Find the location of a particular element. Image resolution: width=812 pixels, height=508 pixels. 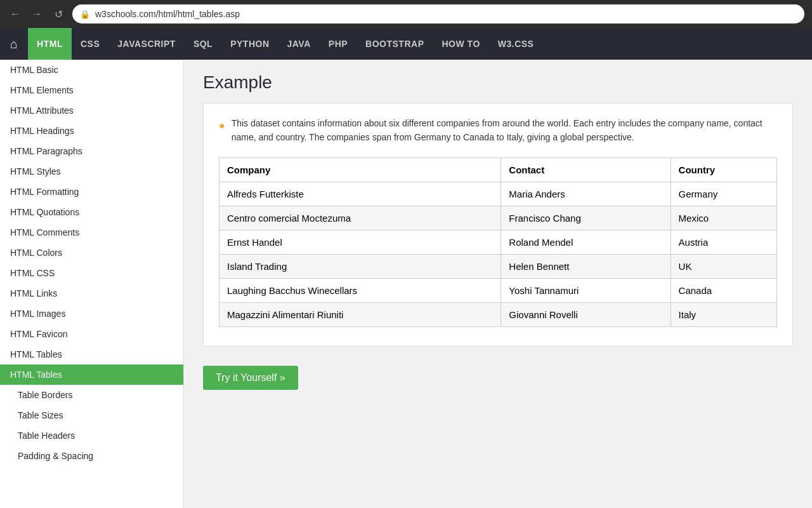

sidebar-item-padding-spacing: Padding & Spacing is located at coordinates (91, 456).